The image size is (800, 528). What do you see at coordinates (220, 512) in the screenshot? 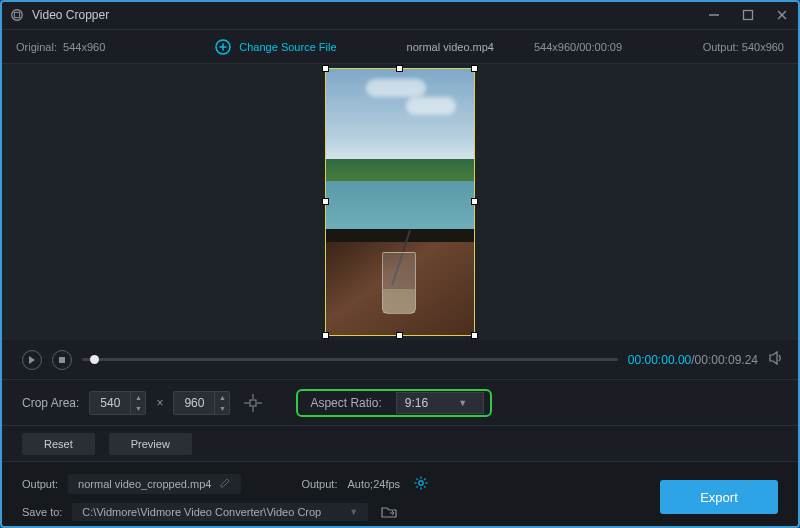
I see `save-to-select: C:\Vidmore\Vidmore Video Converter\Video…` at bounding box center [220, 512].